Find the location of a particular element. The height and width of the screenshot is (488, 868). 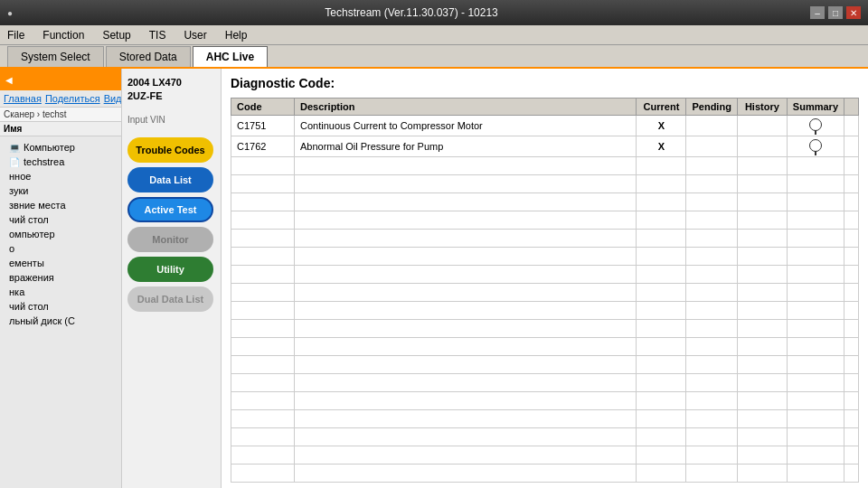

nav-share: Поделиться is located at coordinates (72, 99).